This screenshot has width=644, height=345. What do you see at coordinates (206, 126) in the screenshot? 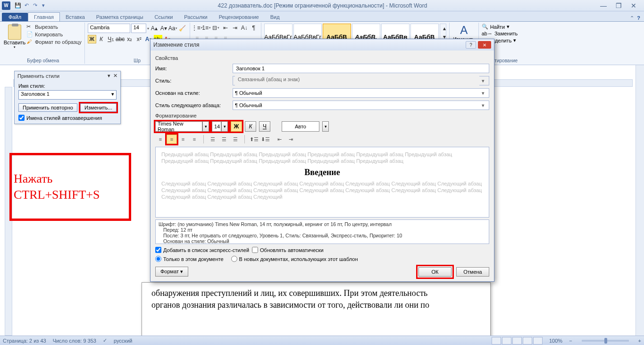
I see `font-family-arrow: ▾` at bounding box center [206, 126].